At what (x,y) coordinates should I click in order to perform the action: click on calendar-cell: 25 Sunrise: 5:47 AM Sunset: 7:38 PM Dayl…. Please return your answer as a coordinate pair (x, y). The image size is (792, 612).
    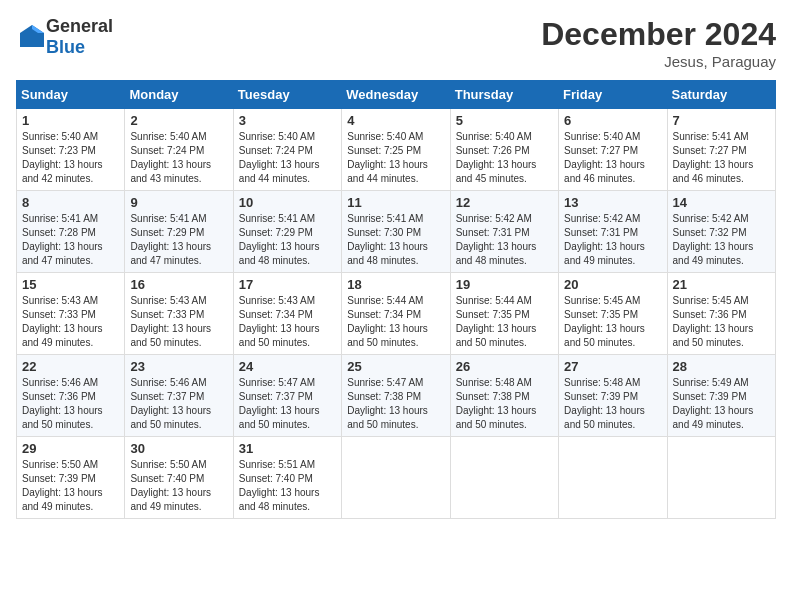
    Looking at the image, I should click on (396, 396).